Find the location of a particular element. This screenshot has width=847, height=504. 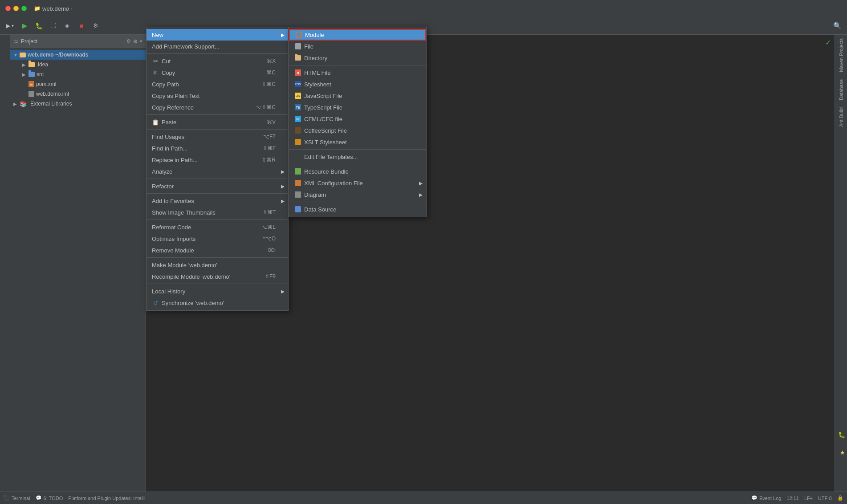

menu-item-synchronize: ↺ Synchronize 'web.demo' is located at coordinates (217, 303).